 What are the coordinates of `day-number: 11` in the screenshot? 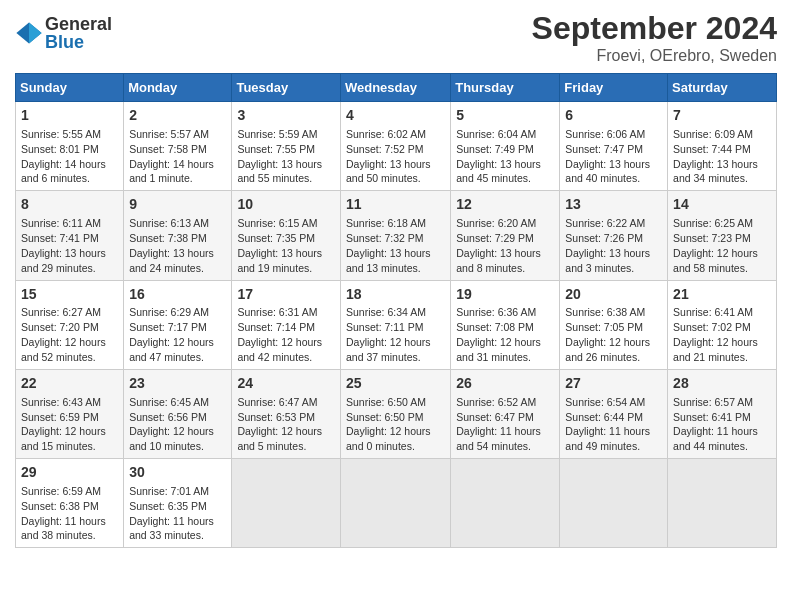 It's located at (396, 204).